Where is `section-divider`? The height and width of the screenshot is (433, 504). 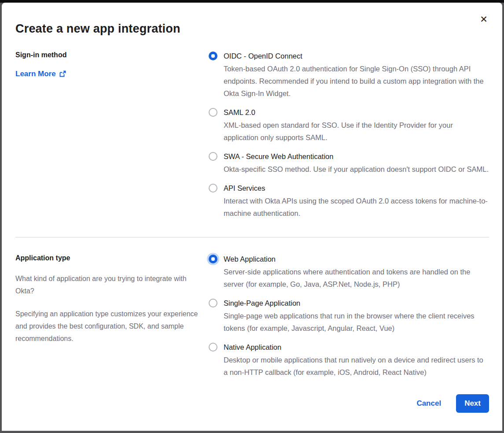 section-divider is located at coordinates (252, 237).